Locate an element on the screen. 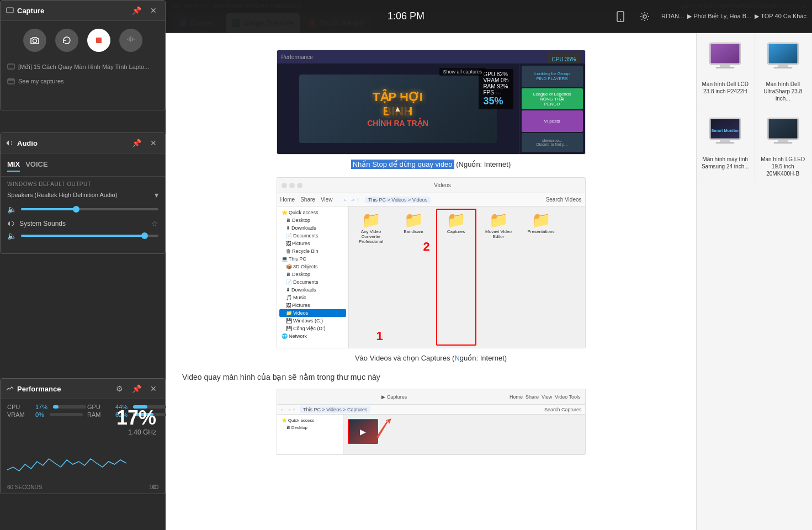 The width and height of the screenshot is (812, 530). product-name-3: Màn hình máy tính Samsung 24 inch... is located at coordinates (725, 163).